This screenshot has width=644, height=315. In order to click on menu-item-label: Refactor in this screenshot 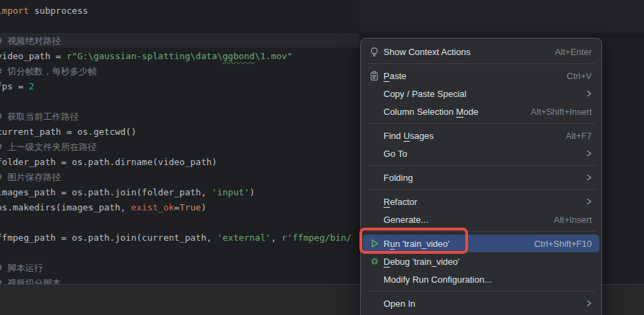, I will do `click(484, 202)`.